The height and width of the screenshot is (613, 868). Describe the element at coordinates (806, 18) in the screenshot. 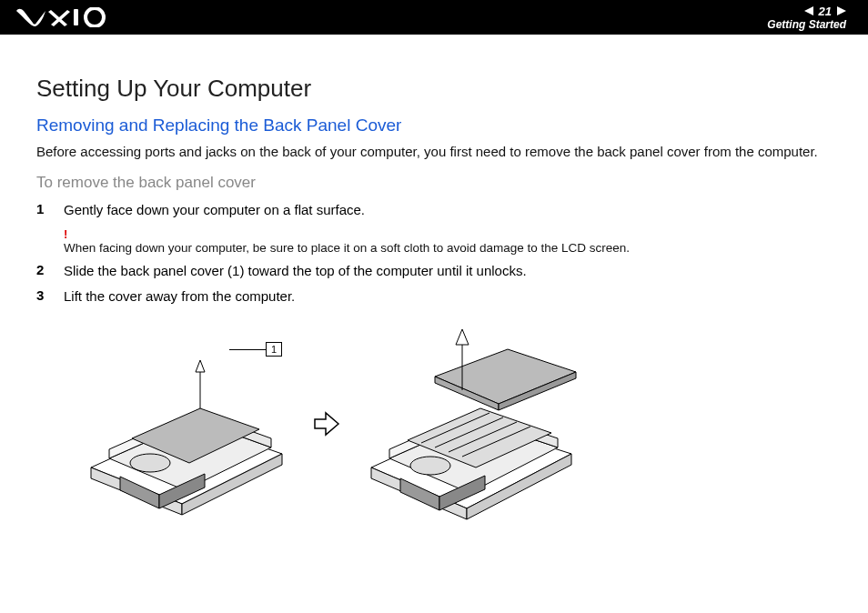

I see `header-right: 21 Getting Started` at that location.